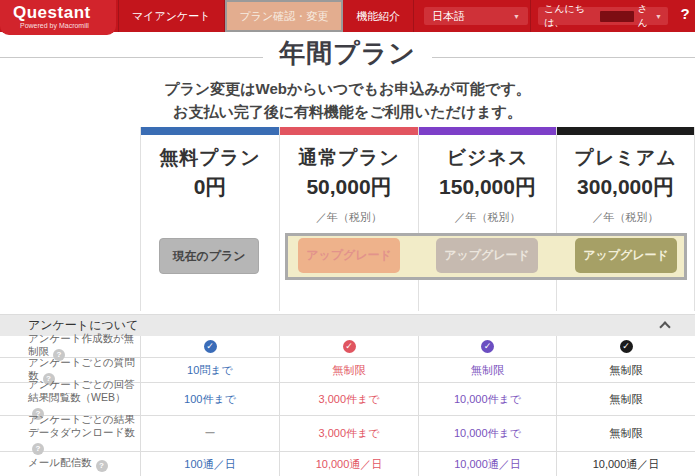  Describe the element at coordinates (646, 16) in the screenshot. I see `greeting-suffix: さん` at that location.